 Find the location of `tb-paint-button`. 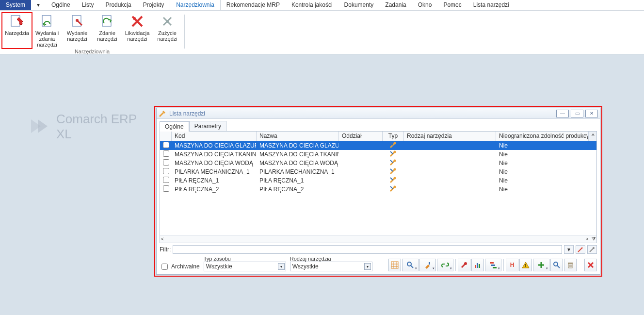

tb-paint-button is located at coordinates (428, 265).